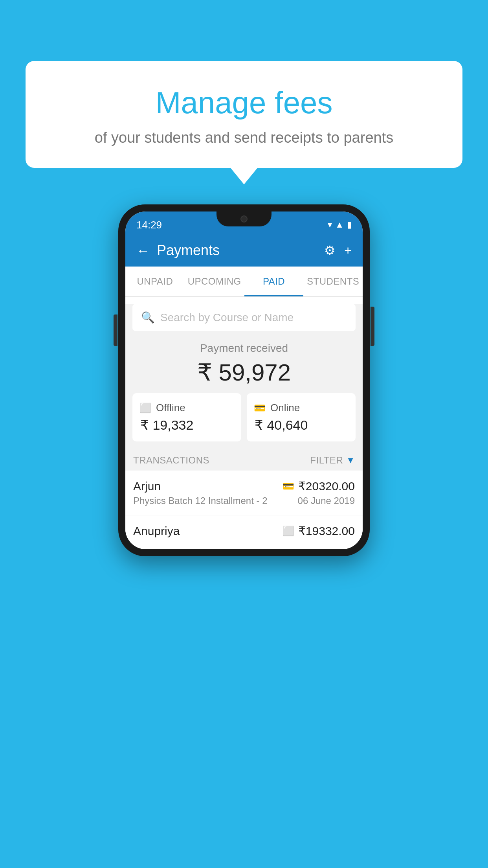 Image resolution: width=488 pixels, height=868 pixels. Describe the element at coordinates (244, 219) in the screenshot. I see `camera` at that location.